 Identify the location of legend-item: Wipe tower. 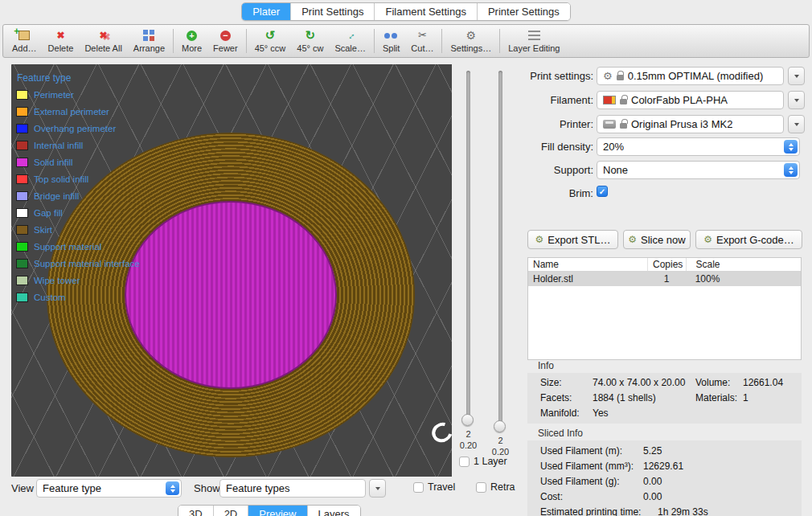
(78, 280).